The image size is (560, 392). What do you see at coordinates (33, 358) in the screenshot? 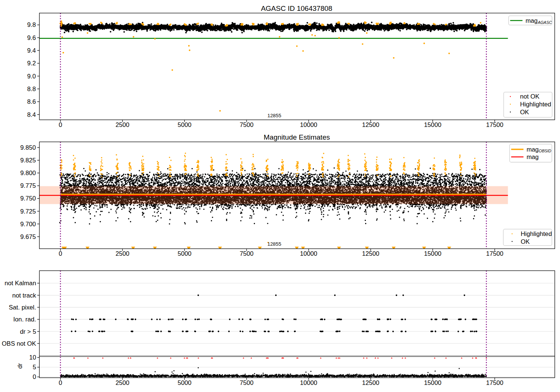
I see `svg-text: 10` at bounding box center [33, 358].